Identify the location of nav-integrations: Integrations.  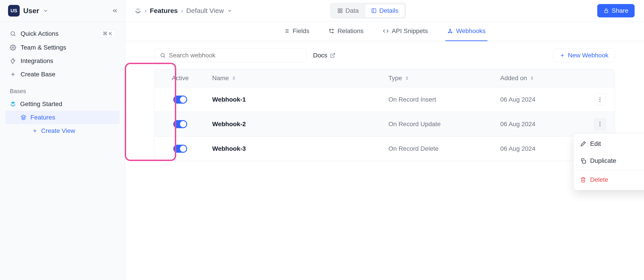
(62, 61).